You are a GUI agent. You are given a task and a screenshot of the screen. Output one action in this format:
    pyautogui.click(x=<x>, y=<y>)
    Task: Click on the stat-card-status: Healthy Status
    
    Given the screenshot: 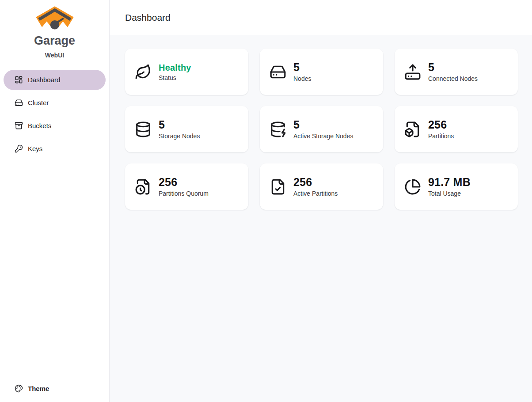 What is the action you would take?
    pyautogui.click(x=186, y=72)
    